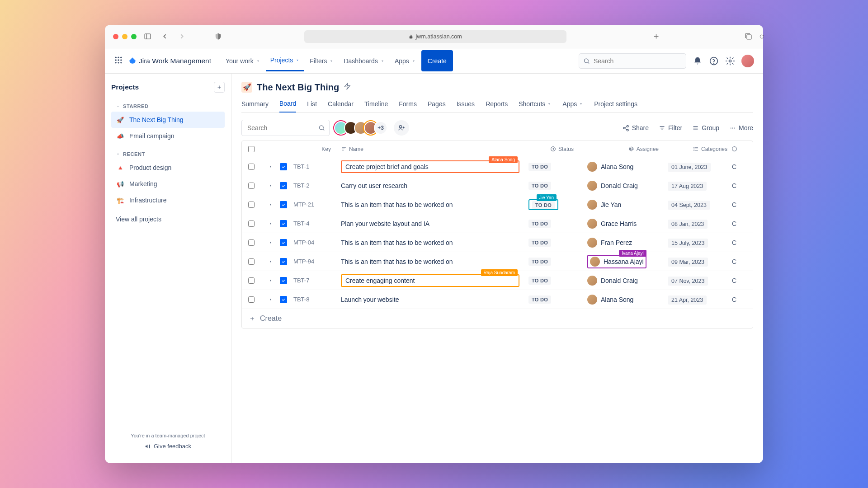  Describe the element at coordinates (381, 128) in the screenshot. I see `avatar-more: +3` at that location.